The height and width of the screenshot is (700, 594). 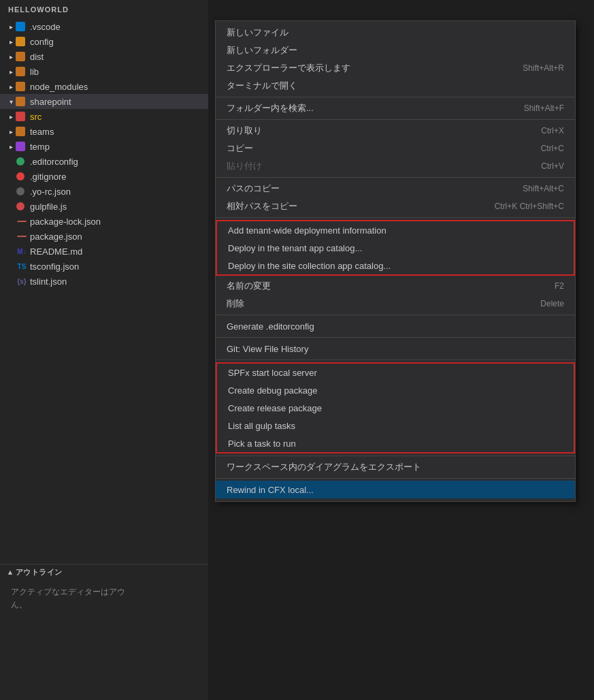 I want to click on menu-item-new-folder: 新しいフォルダー, so click(x=395, y=50).